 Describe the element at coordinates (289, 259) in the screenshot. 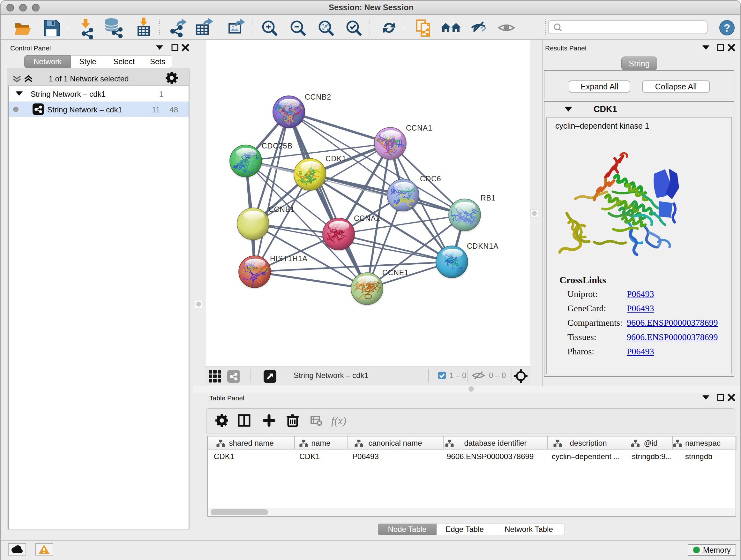

I see `svg-text: HIST1H1A` at that location.